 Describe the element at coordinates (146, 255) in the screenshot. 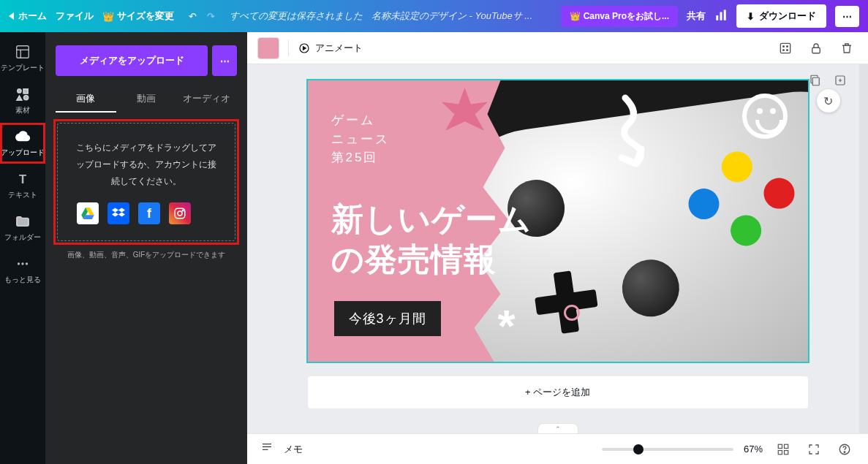

I see `upload-hint: 画像、動画、音声、GIFをアップロードできます` at that location.